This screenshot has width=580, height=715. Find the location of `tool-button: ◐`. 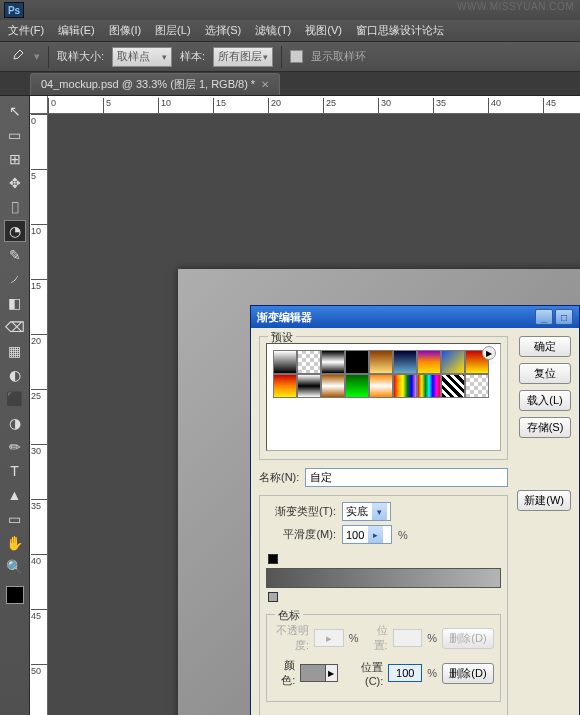

tool-button: ◐ is located at coordinates (15, 375).